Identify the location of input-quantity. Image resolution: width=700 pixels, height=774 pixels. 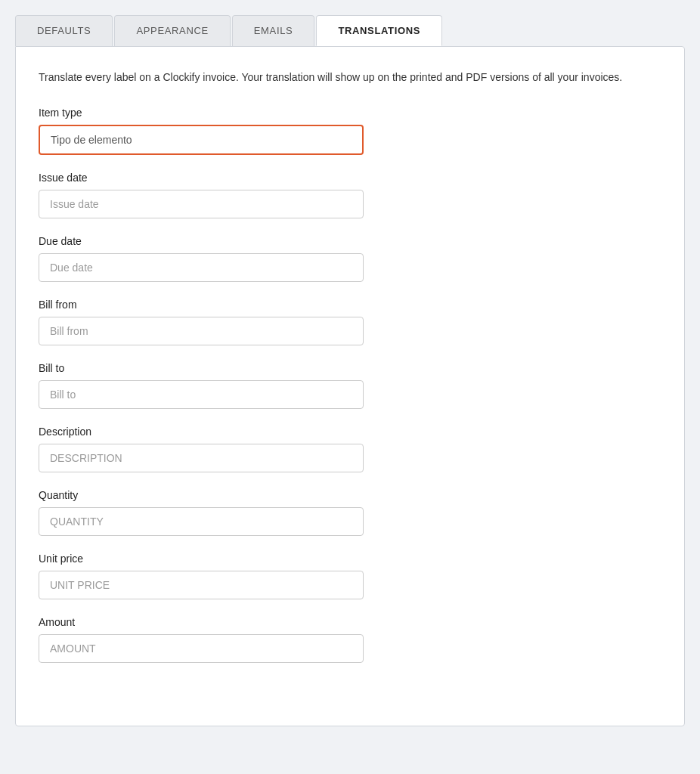
(201, 522).